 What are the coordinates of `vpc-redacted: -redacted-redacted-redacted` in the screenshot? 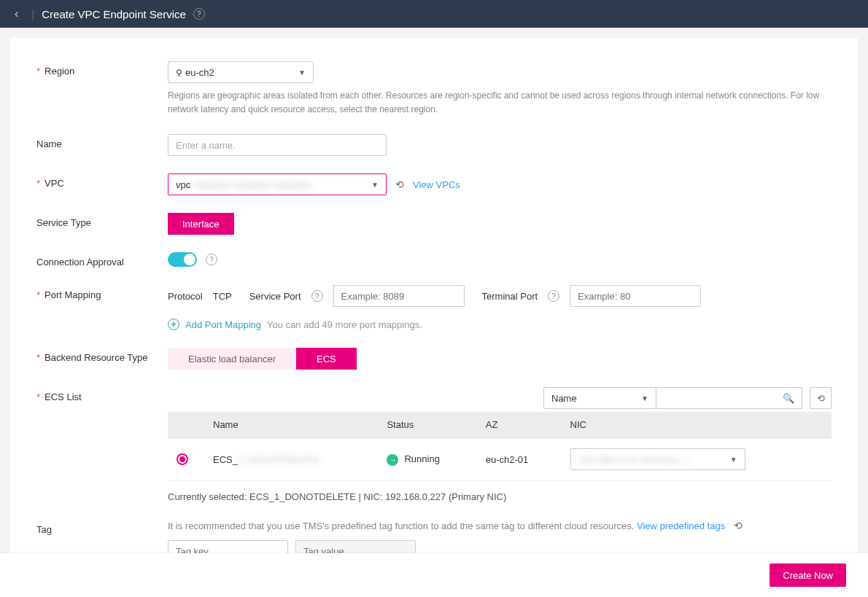 It's located at (251, 185).